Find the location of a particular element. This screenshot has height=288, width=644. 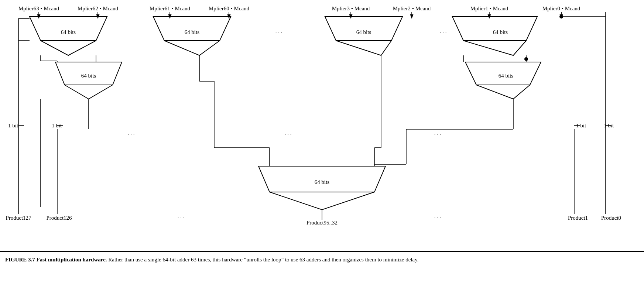

adder-c1-label: 64 bits is located at coordinates (364, 32).